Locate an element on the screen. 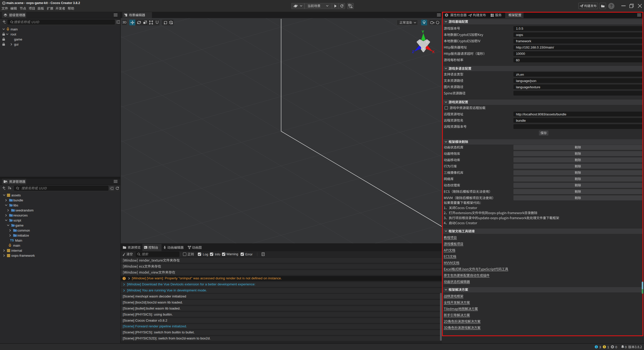  svg-text: Y is located at coordinates (423, 32).